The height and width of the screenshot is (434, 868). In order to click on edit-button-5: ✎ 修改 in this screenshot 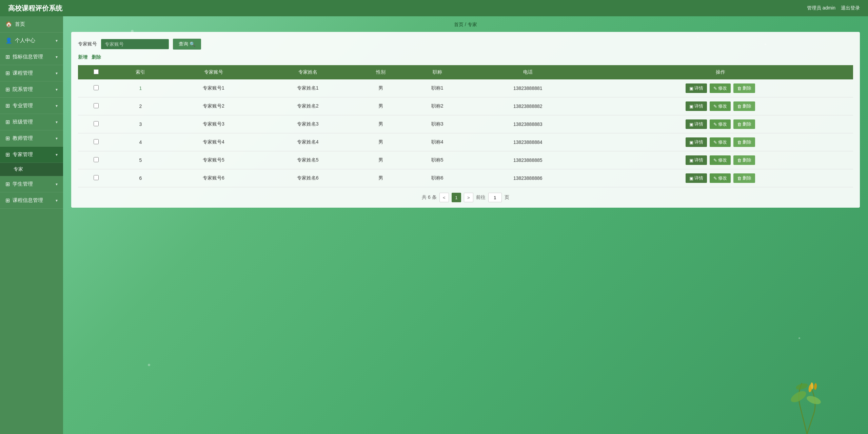, I will do `click(720, 178)`.